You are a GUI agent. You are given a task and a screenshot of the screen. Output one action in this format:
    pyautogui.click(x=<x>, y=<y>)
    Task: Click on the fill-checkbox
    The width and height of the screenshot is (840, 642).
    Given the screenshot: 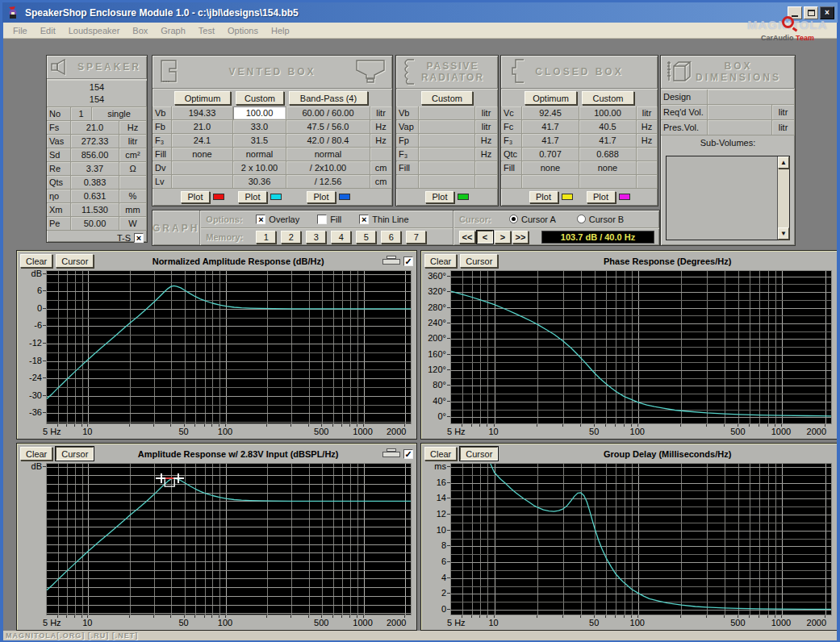 What is the action you would take?
    pyautogui.click(x=322, y=219)
    